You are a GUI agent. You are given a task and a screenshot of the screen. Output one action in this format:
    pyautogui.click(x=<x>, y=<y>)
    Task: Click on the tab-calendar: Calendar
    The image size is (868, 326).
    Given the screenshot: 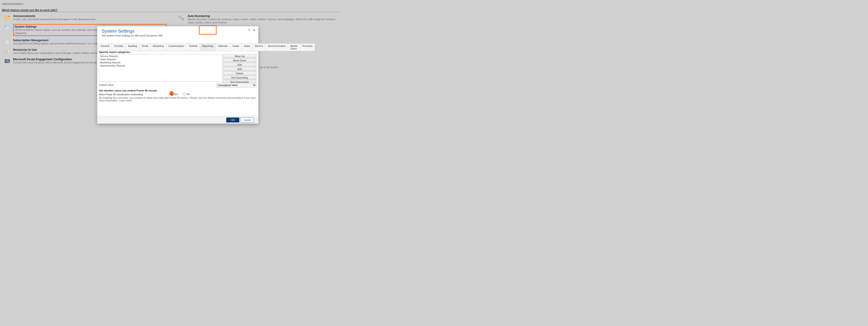 What is the action you would take?
    pyautogui.click(x=223, y=47)
    